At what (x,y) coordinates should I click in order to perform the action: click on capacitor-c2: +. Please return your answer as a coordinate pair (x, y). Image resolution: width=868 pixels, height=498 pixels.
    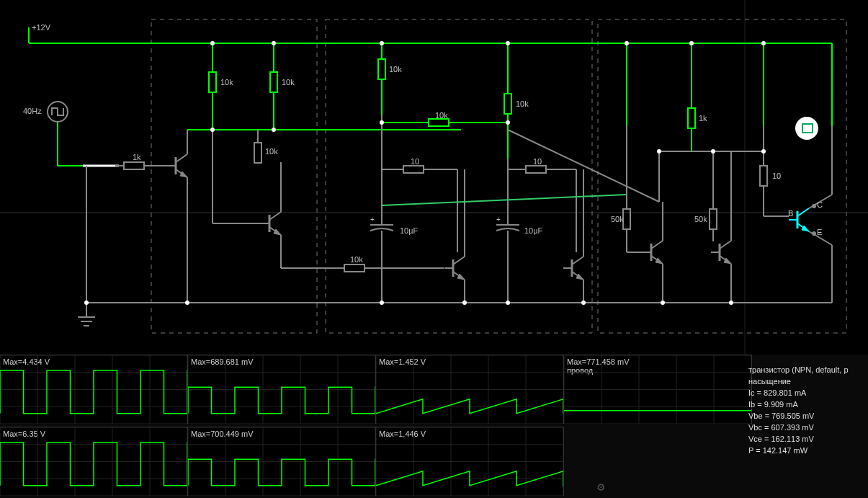
    Looking at the image, I should click on (508, 259).